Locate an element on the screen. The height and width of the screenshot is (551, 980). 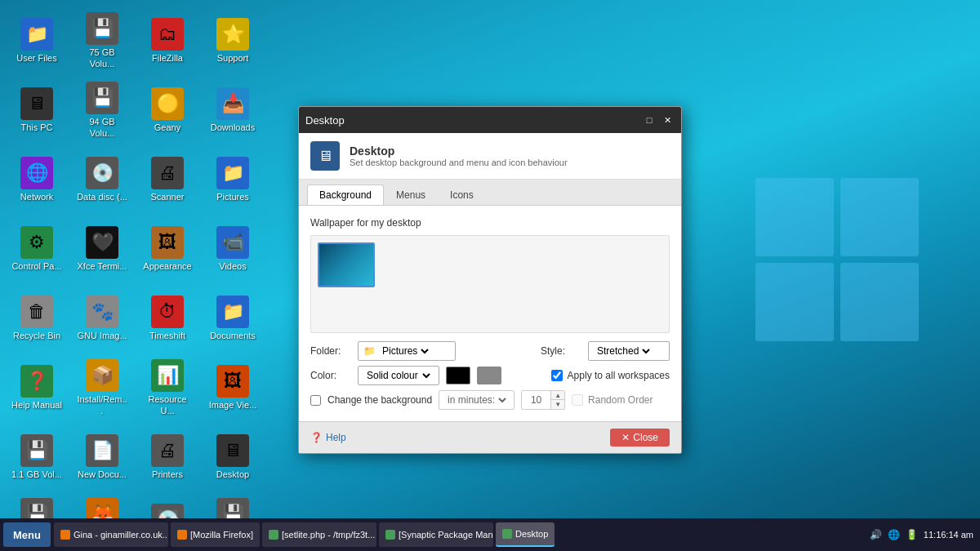
desktop-icon-help-manual: ❓ Help Manual is located at coordinates (37, 388).